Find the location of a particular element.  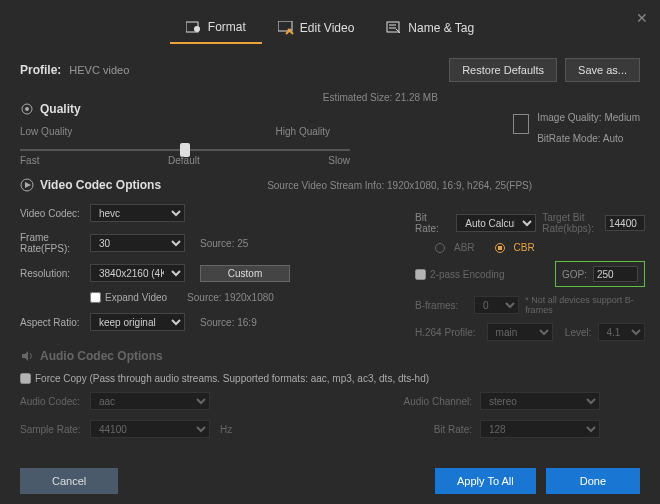

source-stream-info: Source Video Stream Info: 1920x1080, 16:… is located at coordinates (400, 186).